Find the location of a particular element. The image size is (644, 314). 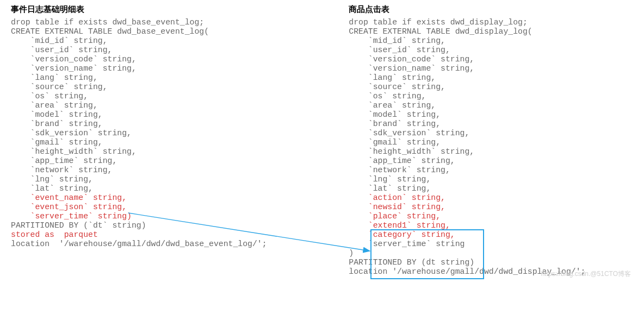

code-line-highlight: stored as parquet is located at coordinates (54, 235).